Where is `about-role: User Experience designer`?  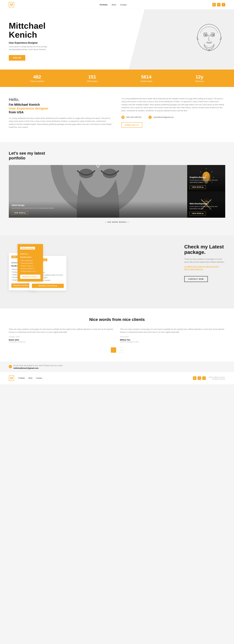
about-role: User Experience designer is located at coordinates (61, 108).